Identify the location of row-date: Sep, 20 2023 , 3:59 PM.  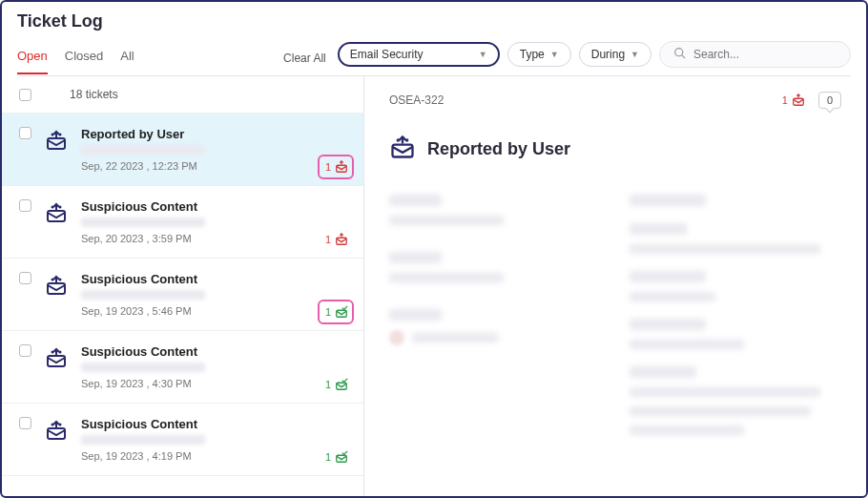
(214, 239).